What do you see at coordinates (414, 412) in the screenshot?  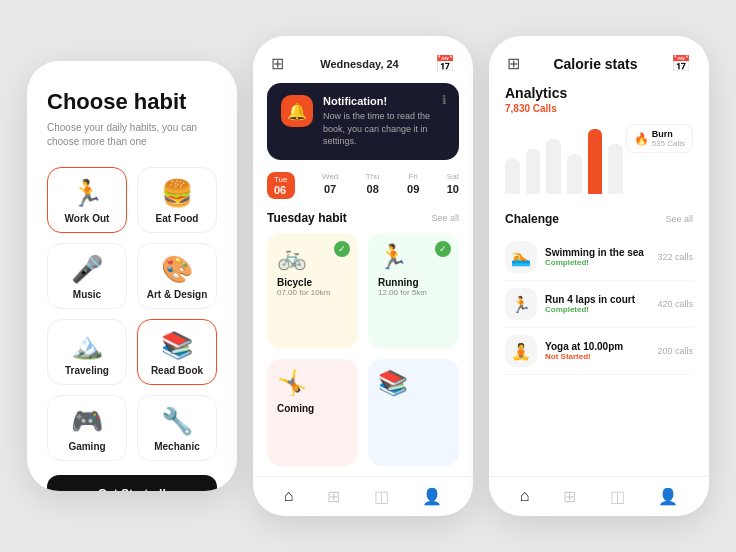 I see `habit-tile-3: 📚` at bounding box center [414, 412].